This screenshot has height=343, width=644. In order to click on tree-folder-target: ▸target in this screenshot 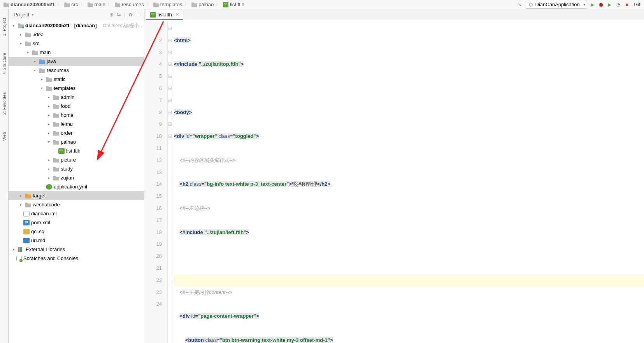, I will do `click(76, 195)`.